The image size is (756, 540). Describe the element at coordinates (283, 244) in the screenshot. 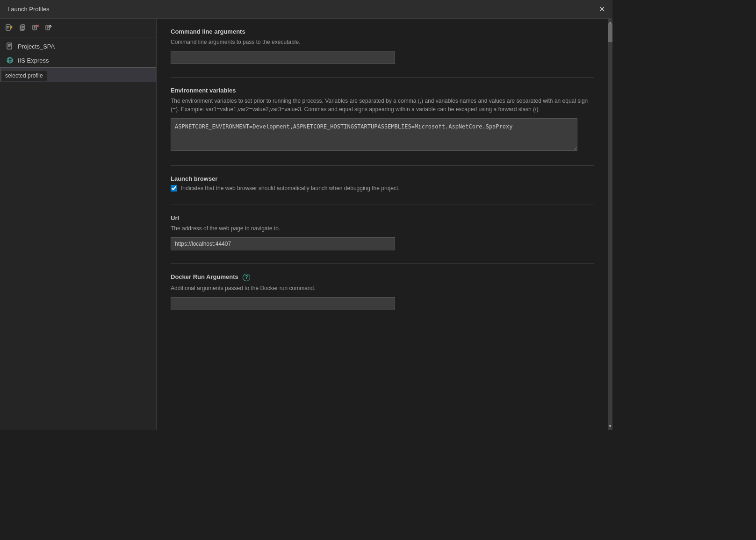

I see `url-input` at that location.